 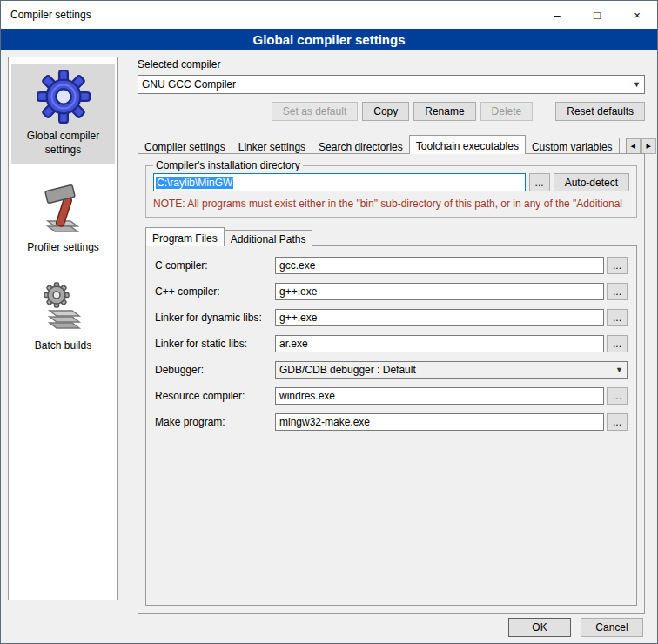 What do you see at coordinates (392, 188) in the screenshot?
I see `installation-directory-group: Compiler's installation directory C:\ray…` at bounding box center [392, 188].